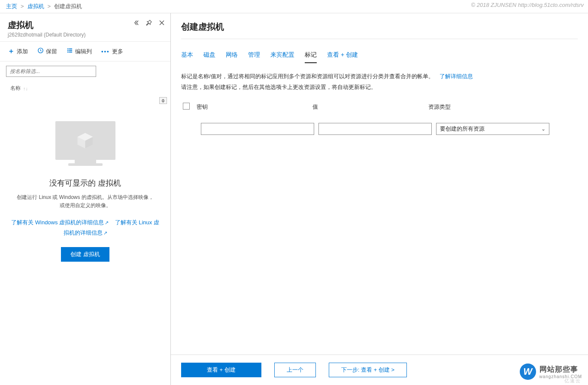 The image size is (588, 385). Describe the element at coordinates (282, 57) in the screenshot. I see `tab-guest: 来宾配置` at that location.